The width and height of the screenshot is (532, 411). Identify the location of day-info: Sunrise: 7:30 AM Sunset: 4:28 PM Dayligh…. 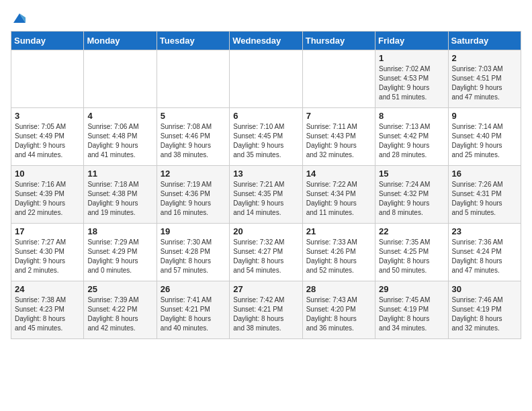
(193, 257).